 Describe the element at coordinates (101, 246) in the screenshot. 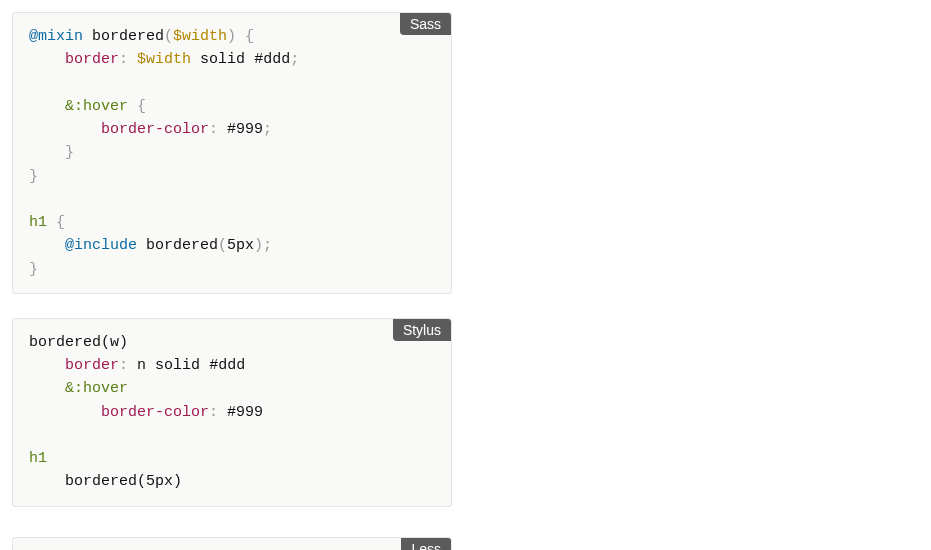

I see `code-token: @include` at that location.